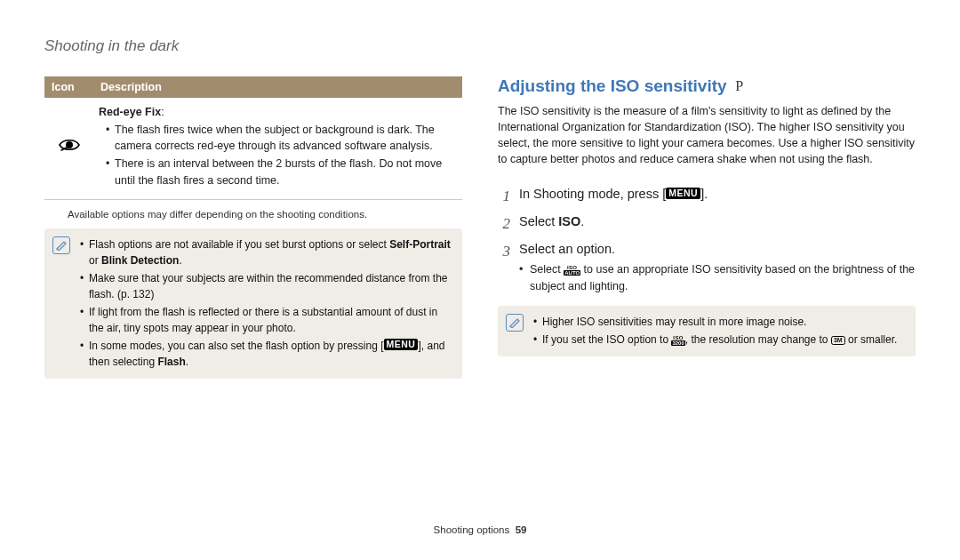 The width and height of the screenshot is (960, 560). I want to click on row-title: Red-eye Fix, so click(130, 112).